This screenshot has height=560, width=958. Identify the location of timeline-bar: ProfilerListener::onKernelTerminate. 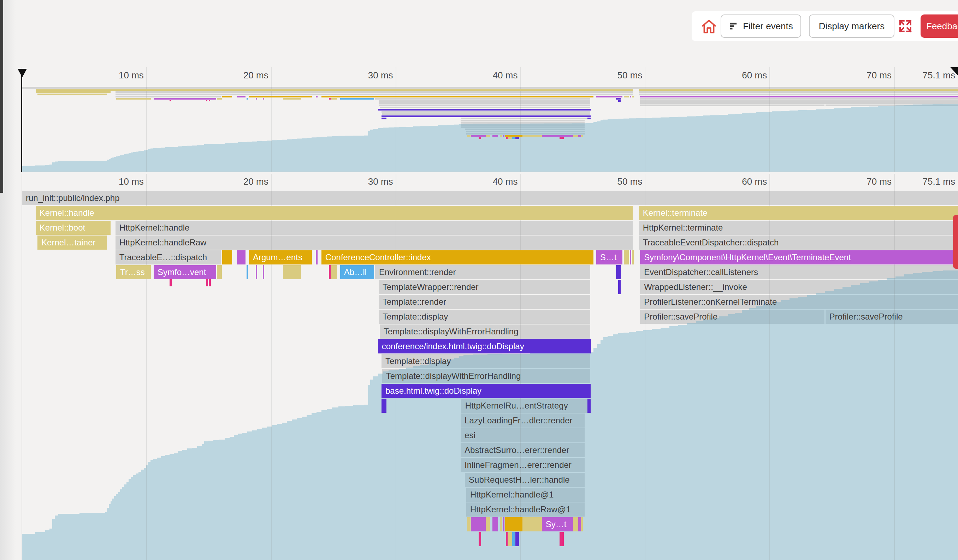
(799, 302).